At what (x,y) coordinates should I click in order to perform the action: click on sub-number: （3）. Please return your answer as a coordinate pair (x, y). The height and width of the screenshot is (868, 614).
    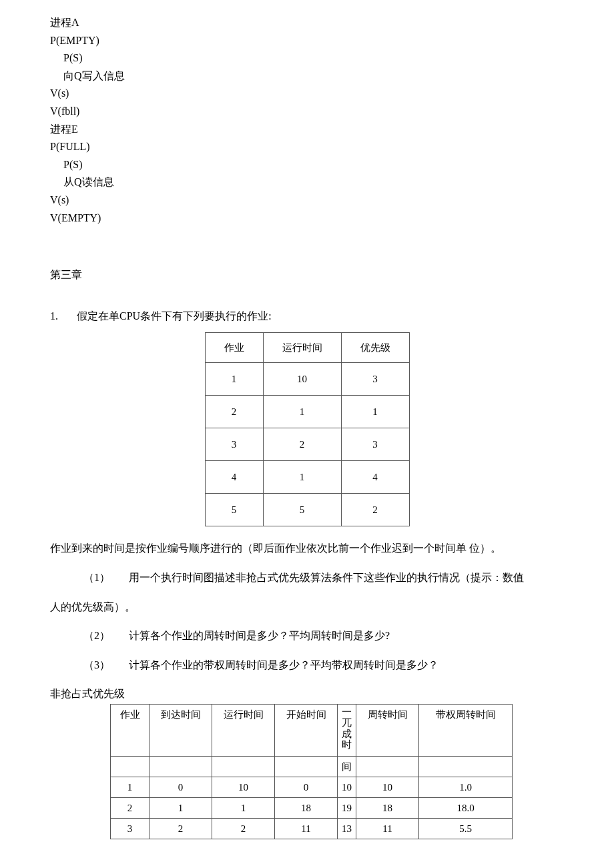
    Looking at the image, I should click on (97, 665).